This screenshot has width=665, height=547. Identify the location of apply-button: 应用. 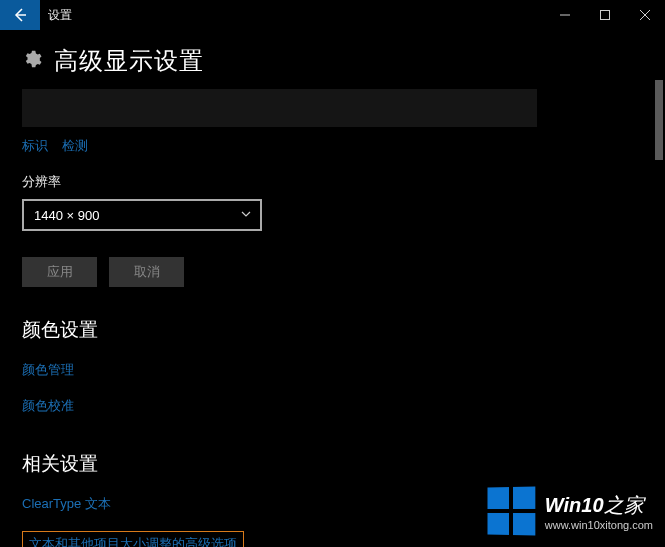
(60, 272).